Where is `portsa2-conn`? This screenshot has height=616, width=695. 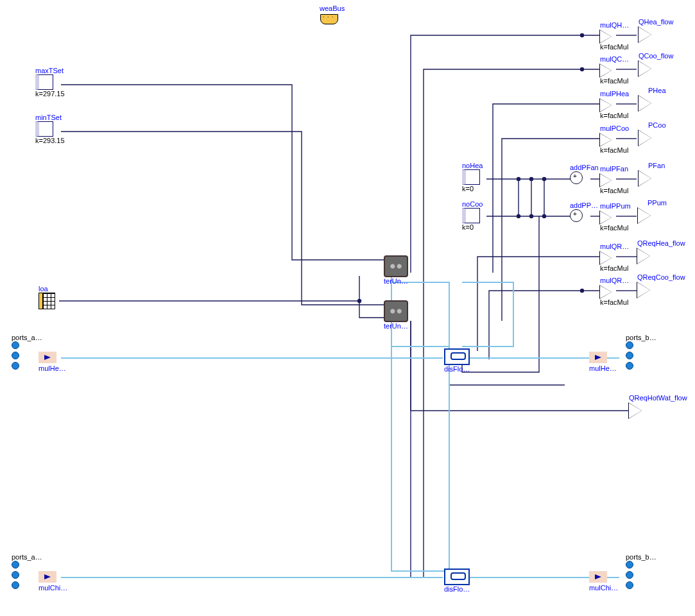 portsa2-conn is located at coordinates (27, 575).